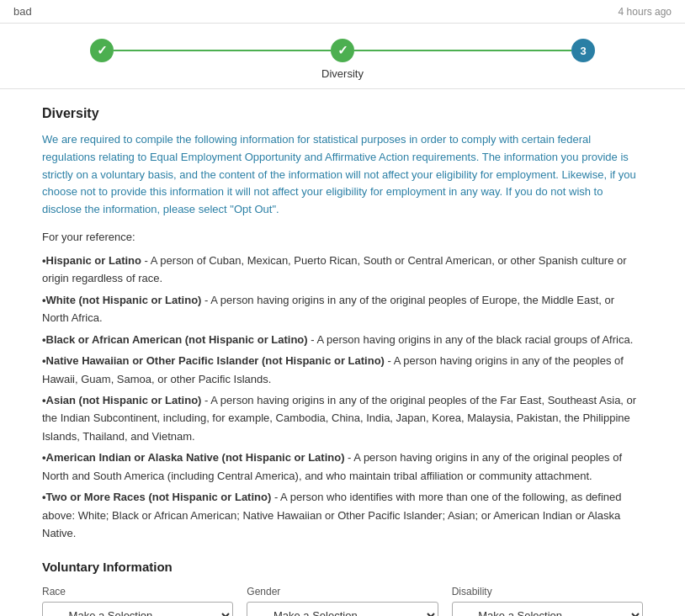 The width and height of the screenshot is (685, 616). I want to click on step-3-label: Diversity, so click(342, 74).